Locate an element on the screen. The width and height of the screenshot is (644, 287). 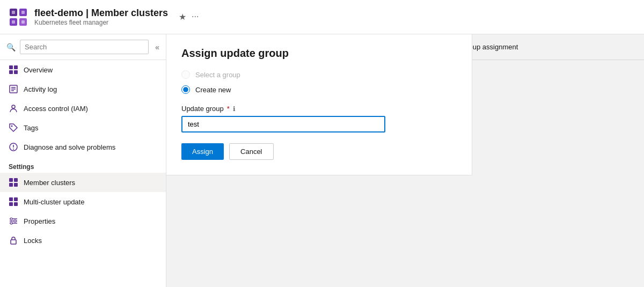
search-input is located at coordinates (84, 47).